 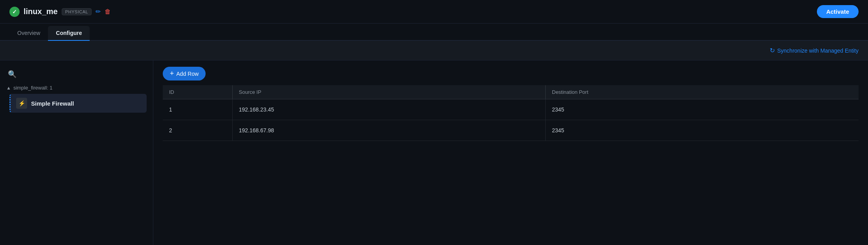 I want to click on col-header-id: ID, so click(x=197, y=92).